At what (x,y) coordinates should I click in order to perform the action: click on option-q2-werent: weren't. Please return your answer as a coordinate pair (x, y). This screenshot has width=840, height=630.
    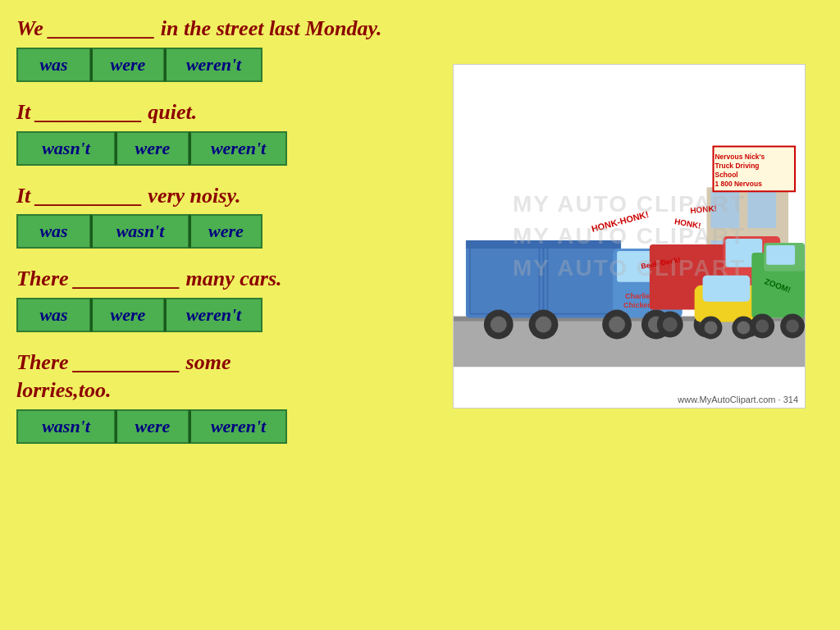
    Looking at the image, I should click on (238, 148).